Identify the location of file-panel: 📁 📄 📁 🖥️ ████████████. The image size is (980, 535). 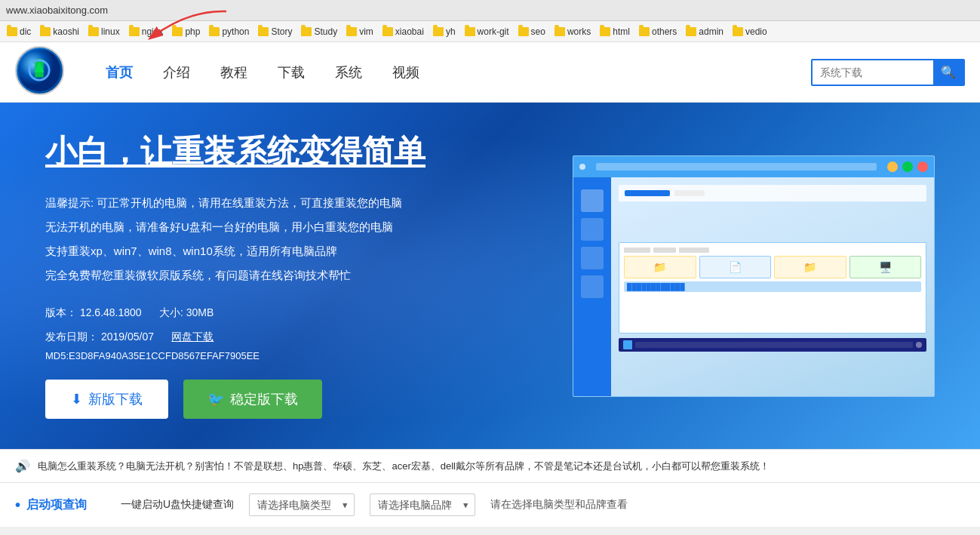
(773, 288).